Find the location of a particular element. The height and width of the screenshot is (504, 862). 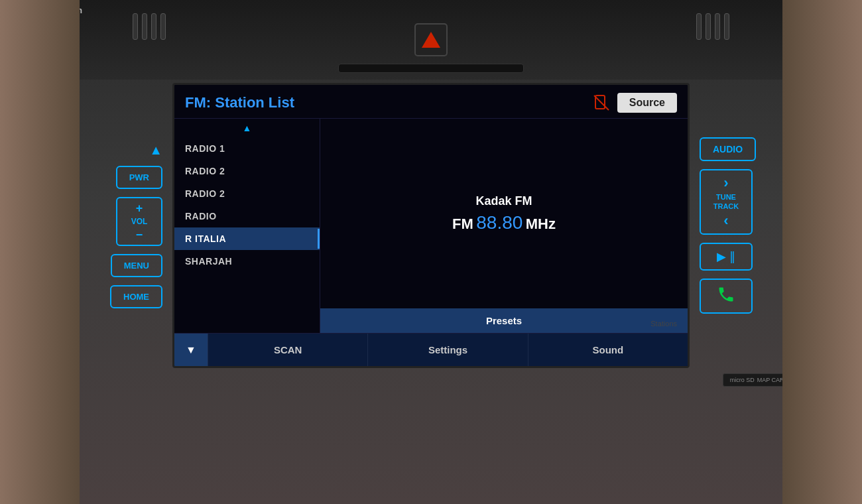

play-pause-button: ▶ ‖ is located at coordinates (726, 257).